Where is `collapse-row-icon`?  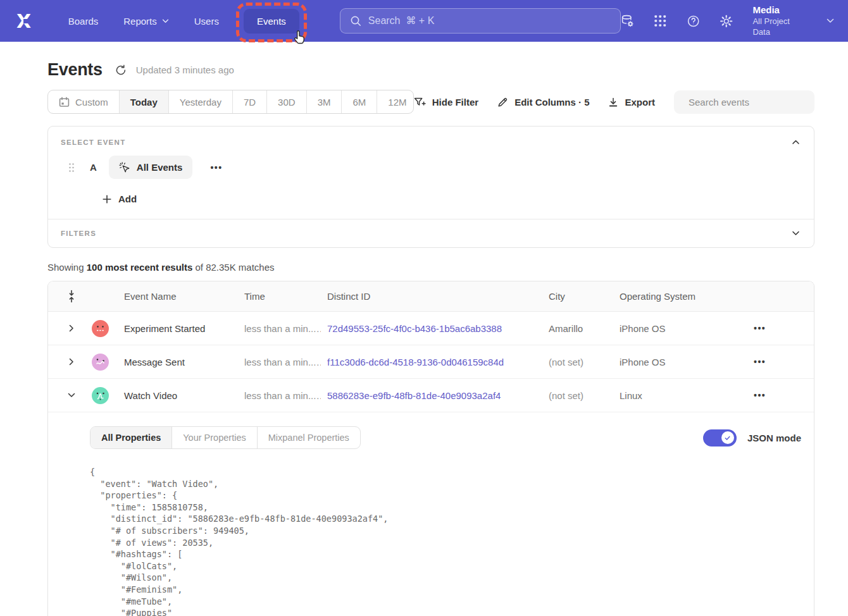
collapse-row-icon is located at coordinates (72, 395).